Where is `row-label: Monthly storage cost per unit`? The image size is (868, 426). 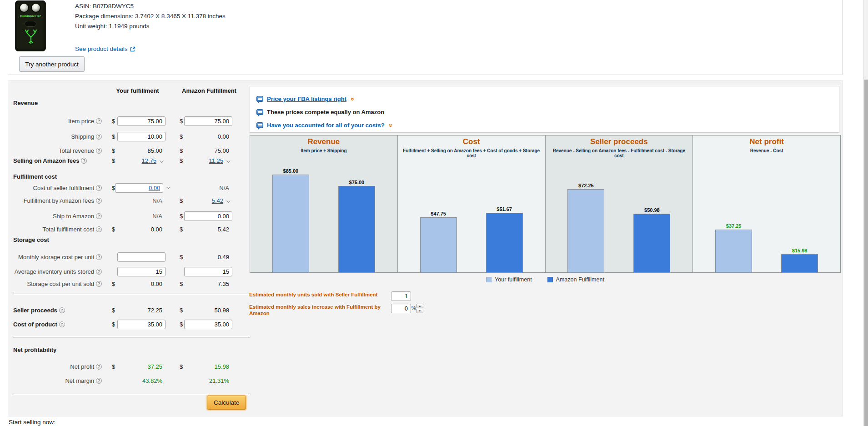 row-label: Monthly storage cost per unit is located at coordinates (56, 257).